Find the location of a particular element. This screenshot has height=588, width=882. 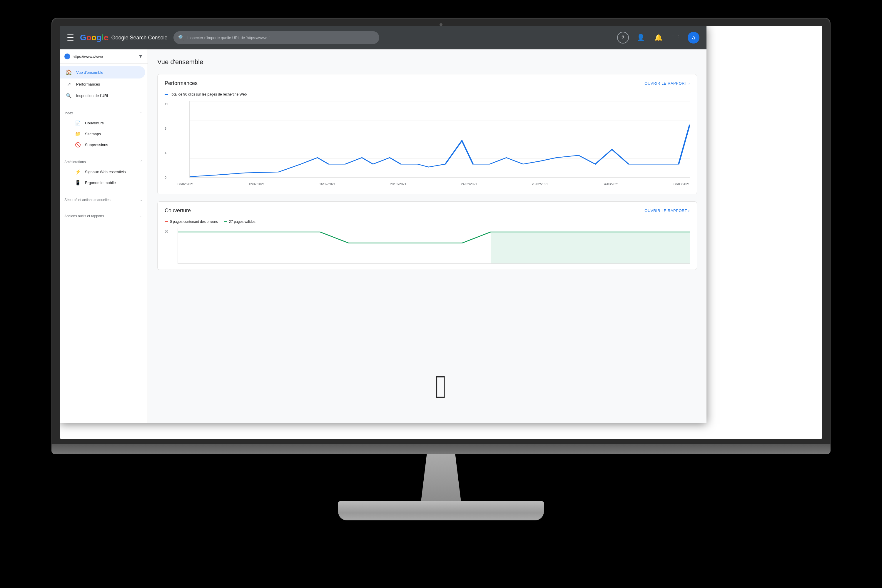

coverage-chart is located at coordinates (434, 246).